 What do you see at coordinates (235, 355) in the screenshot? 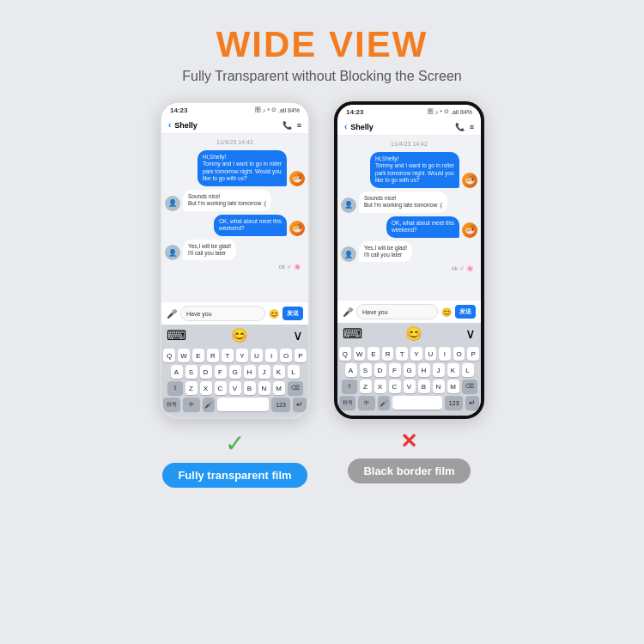
I see `kbd-row1-left: Q W E R T Y U I O P` at bounding box center [235, 355].